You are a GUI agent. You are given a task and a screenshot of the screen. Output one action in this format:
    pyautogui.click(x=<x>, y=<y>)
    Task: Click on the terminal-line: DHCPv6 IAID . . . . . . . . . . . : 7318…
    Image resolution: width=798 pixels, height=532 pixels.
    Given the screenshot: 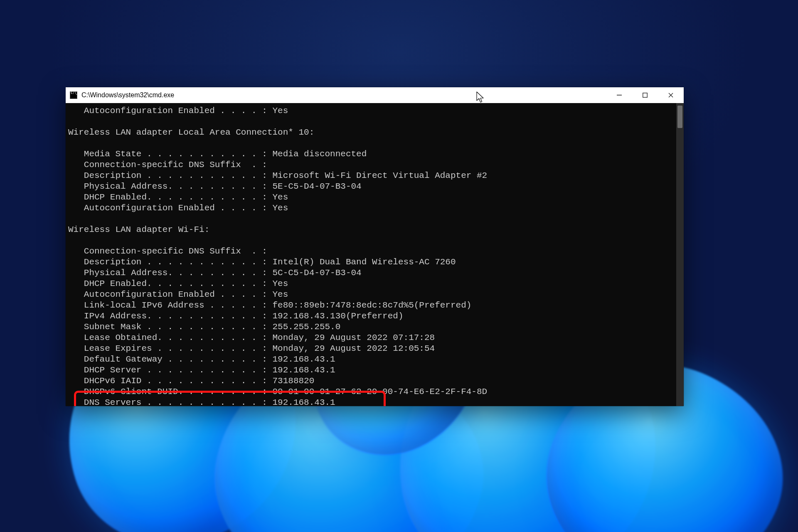 What is the action you would take?
    pyautogui.click(x=372, y=381)
    